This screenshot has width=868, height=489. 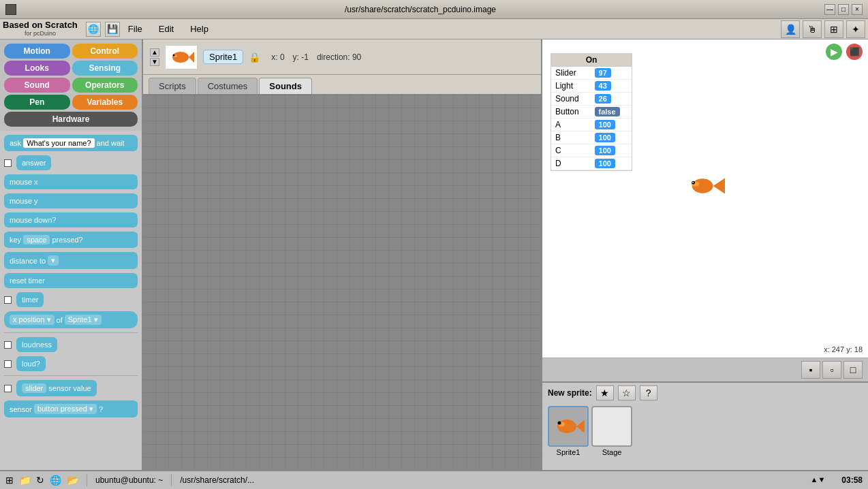 What do you see at coordinates (591, 99) in the screenshot?
I see `sensor-row-sound: Sound 26` at bounding box center [591, 99].